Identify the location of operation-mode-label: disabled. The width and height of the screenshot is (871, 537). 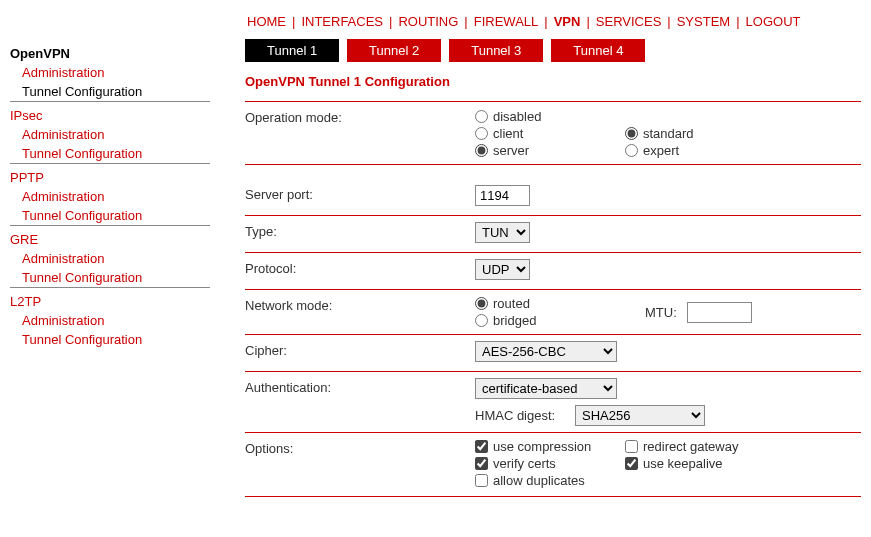
(517, 116).